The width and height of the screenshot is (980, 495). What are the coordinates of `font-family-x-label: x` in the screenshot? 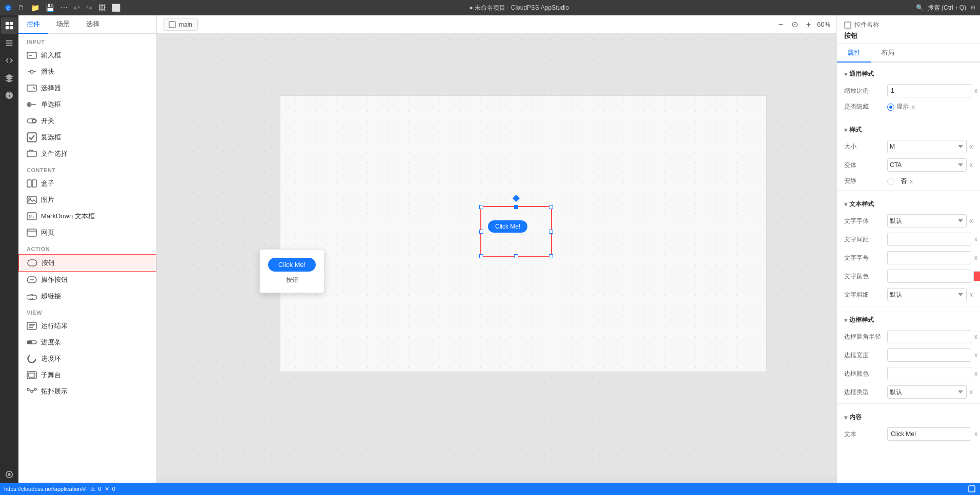 It's located at (971, 221).